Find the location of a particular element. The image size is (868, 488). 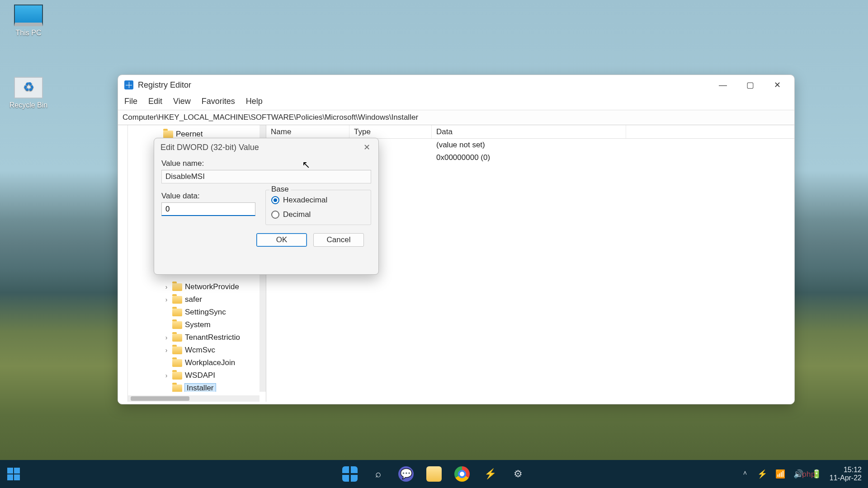

regedit-app-icon is located at coordinates (129, 85).